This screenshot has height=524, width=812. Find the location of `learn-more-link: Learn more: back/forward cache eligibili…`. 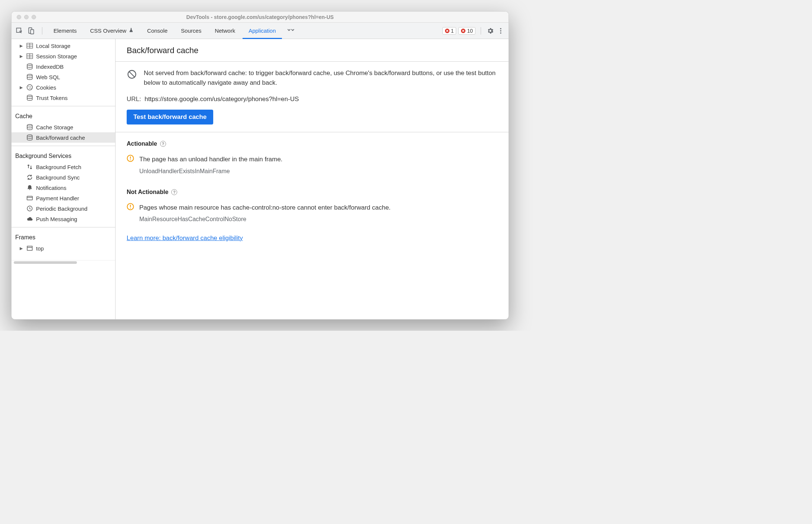

learn-more-link: Learn more: back/forward cache eligibili… is located at coordinates (185, 238).